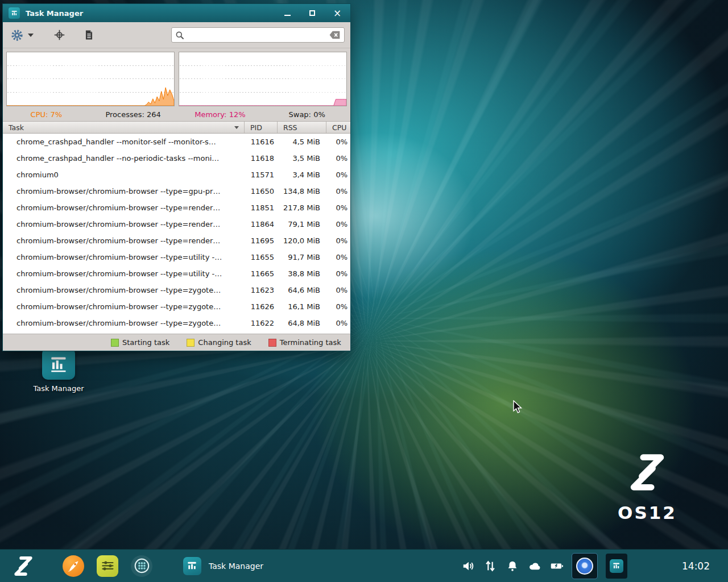 This screenshot has height=582, width=728. I want to click on search-box, so click(258, 35).